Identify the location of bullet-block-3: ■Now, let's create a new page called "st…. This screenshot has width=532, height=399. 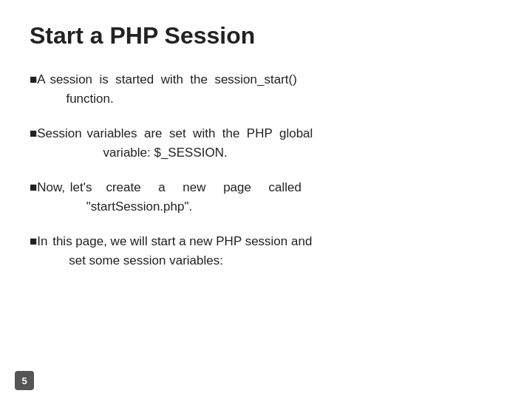
(266, 197).